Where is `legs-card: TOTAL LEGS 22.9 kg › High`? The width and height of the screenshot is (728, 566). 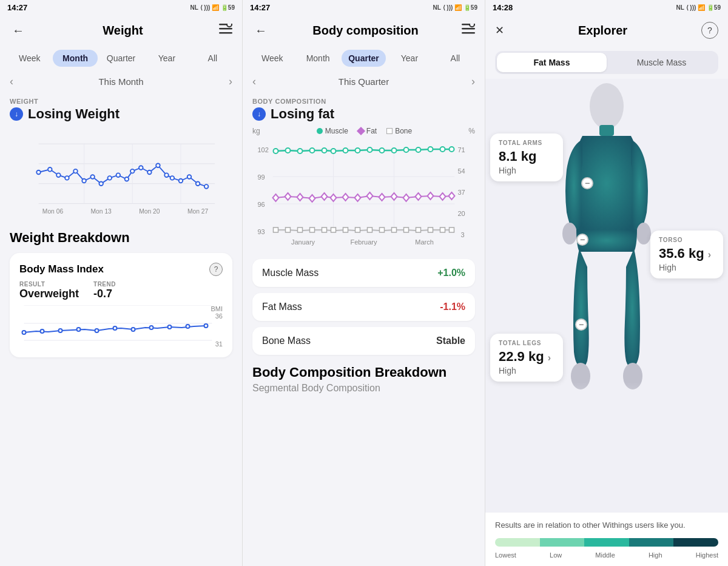 legs-card: TOTAL LEGS 22.9 kg › High is located at coordinates (527, 358).